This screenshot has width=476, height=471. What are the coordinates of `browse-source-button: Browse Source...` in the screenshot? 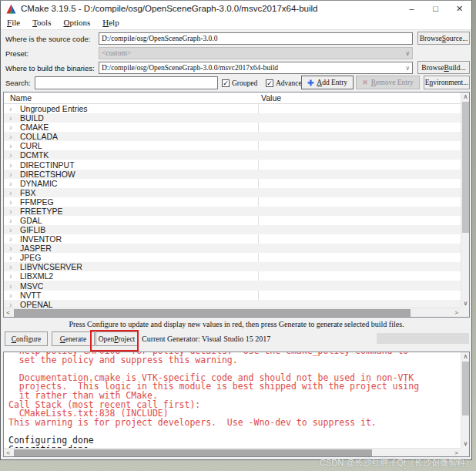 It's located at (444, 39).